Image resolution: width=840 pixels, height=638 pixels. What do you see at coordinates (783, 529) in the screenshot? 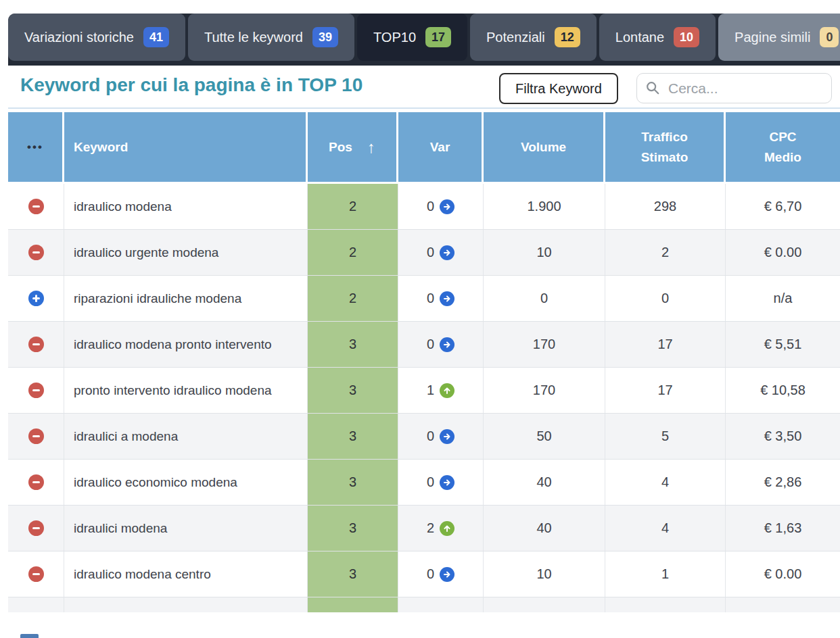
I see `cpc-value: € 1,63` at bounding box center [783, 529].